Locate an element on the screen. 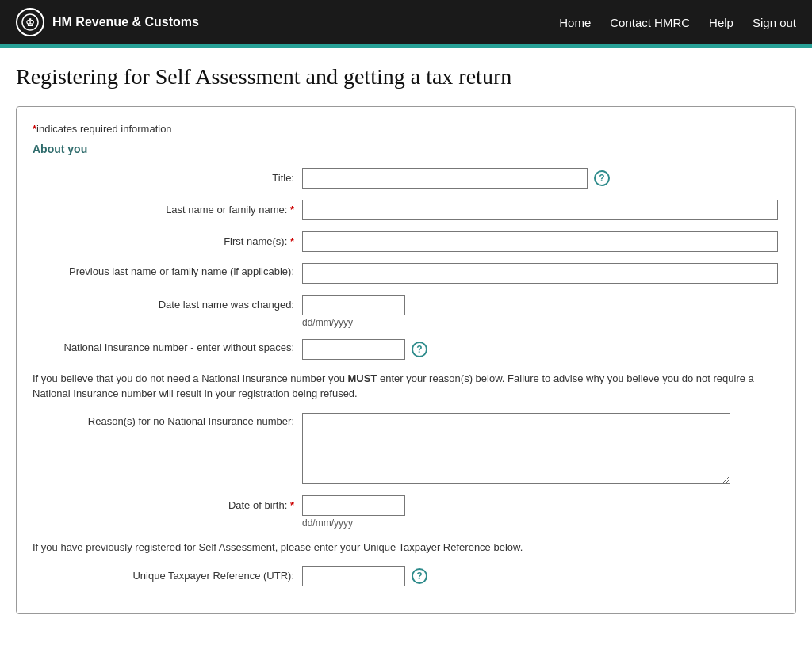  dob-field: dd/mm/yyyy is located at coordinates (541, 512).